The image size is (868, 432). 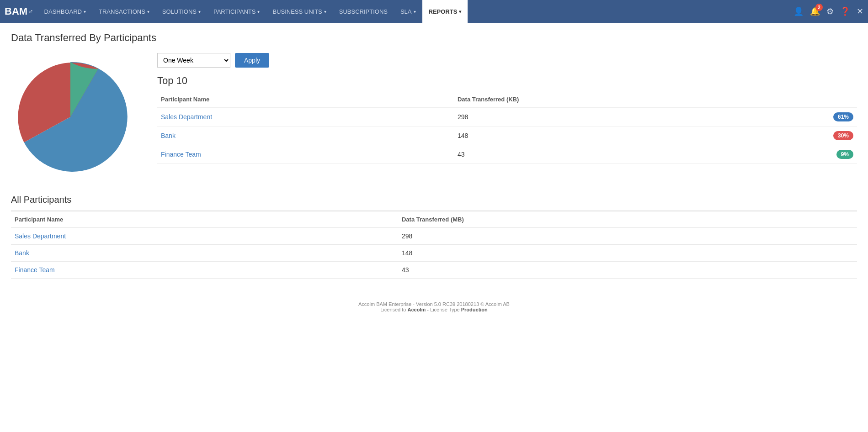 I want to click on nav-item-participants: PARTICIPANTS ▾, so click(x=237, y=11).